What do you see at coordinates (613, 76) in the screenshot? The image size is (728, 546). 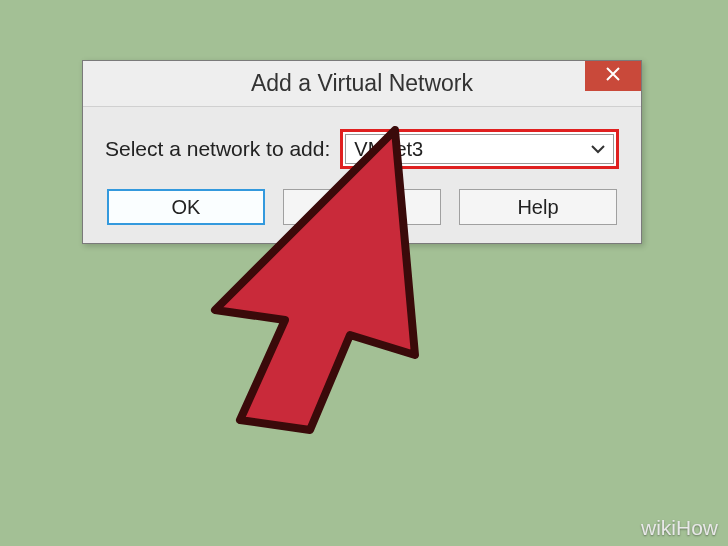 I see `close-icon` at bounding box center [613, 76].